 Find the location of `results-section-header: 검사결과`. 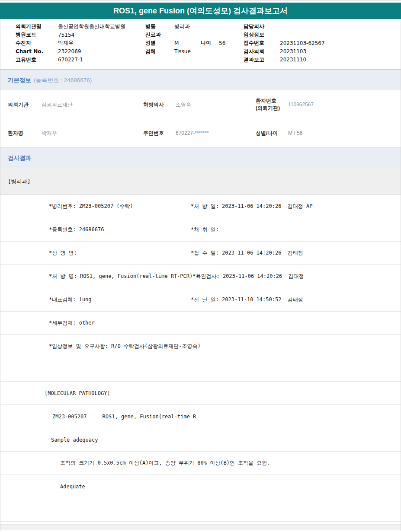

results-section-header: 검사결과 is located at coordinates (201, 158).